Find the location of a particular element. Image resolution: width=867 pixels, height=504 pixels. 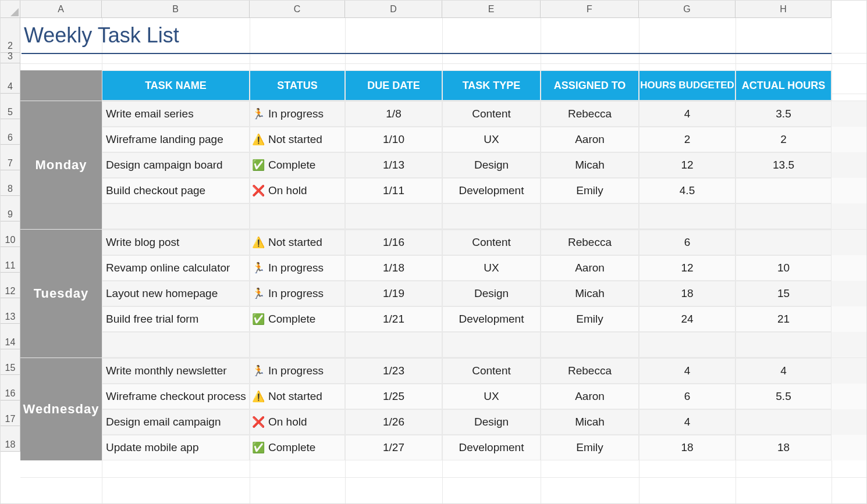

column-header-f: F is located at coordinates (590, 9).